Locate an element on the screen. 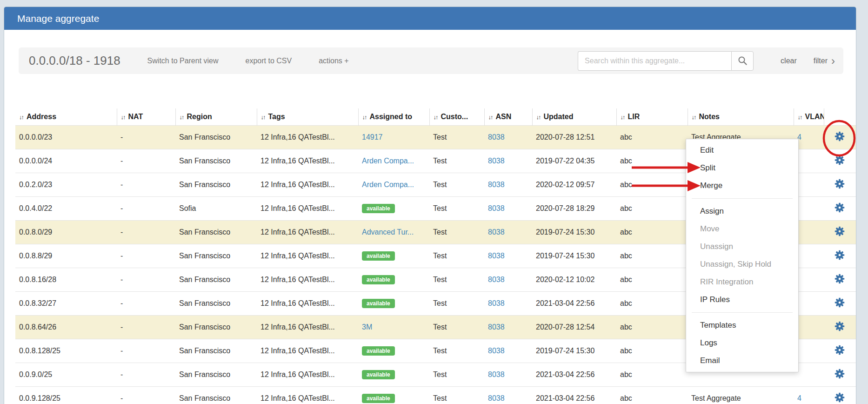 Image resolution: width=868 pixels, height=404 pixels. cell-address: 0.0.0.0/23 is located at coordinates (66, 137).